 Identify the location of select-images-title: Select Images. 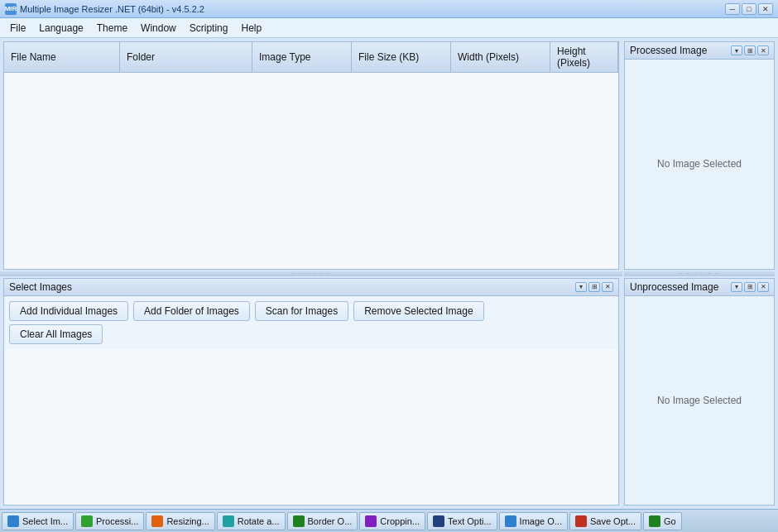
(41, 287).